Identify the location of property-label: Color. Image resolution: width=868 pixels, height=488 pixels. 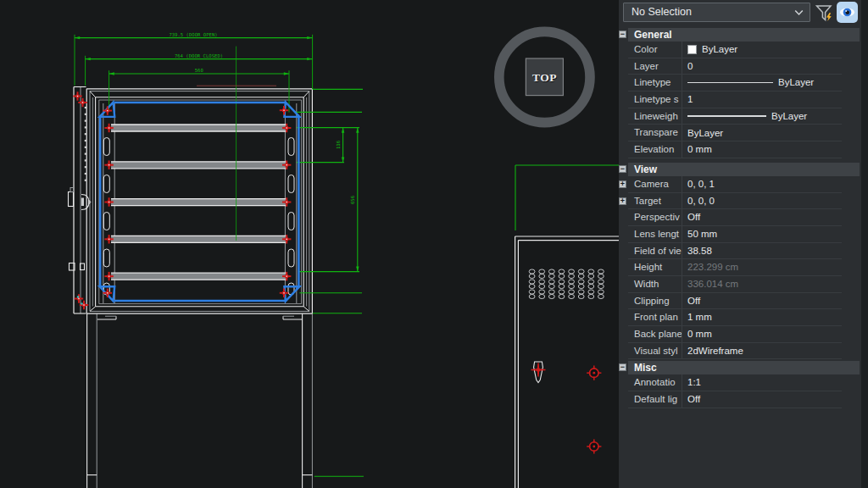
(655, 49).